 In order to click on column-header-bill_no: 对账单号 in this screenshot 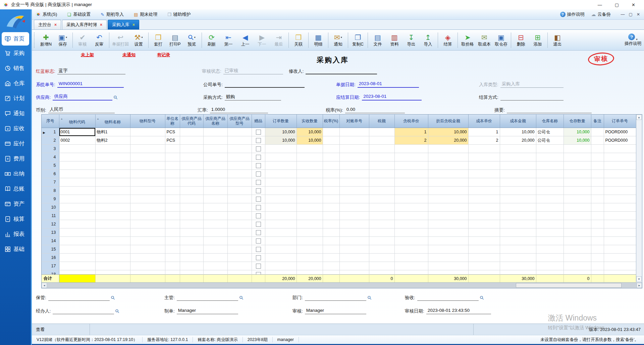, I will do `click(354, 121)`.